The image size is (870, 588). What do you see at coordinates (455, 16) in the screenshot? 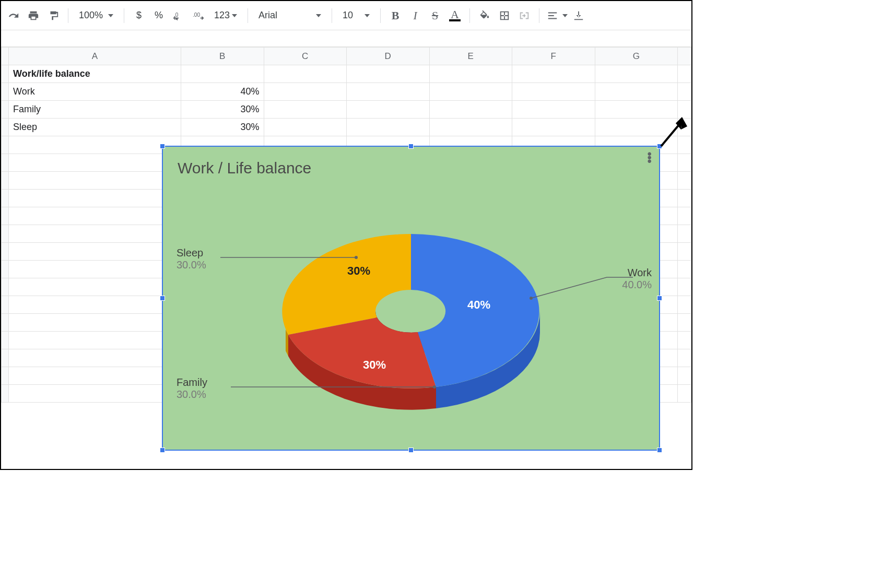
I see `text-color-button: A` at bounding box center [455, 16].